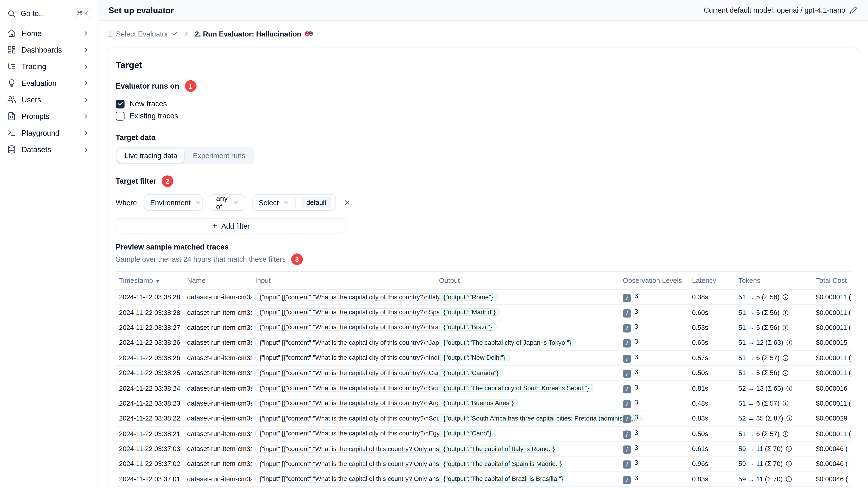 This screenshot has width=868, height=488. I want to click on filter-value-select: Select default, so click(294, 203).